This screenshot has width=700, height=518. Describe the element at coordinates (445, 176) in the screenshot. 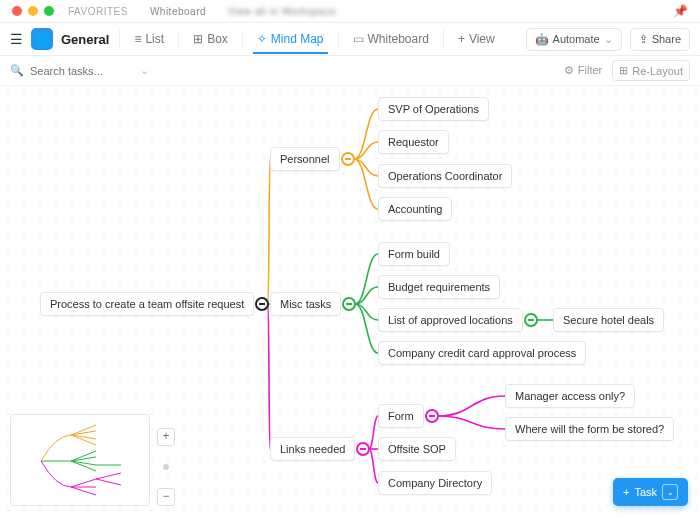

I see `node-personnel-child-2: Operations Coordinator` at that location.